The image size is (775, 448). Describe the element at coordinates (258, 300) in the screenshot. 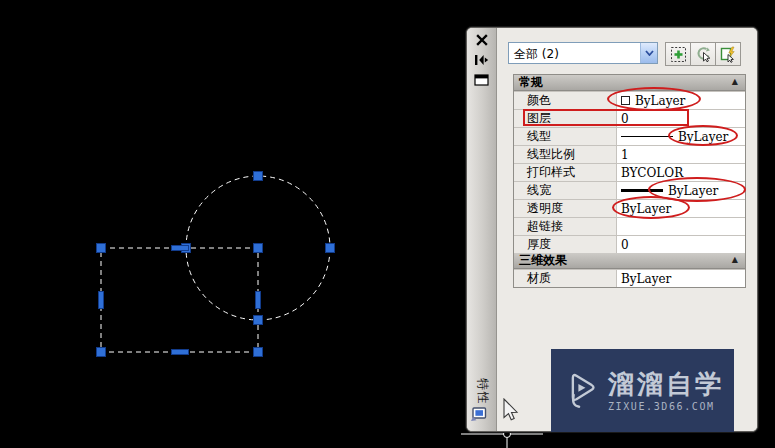

I see `grip-rect-rightmid` at that location.